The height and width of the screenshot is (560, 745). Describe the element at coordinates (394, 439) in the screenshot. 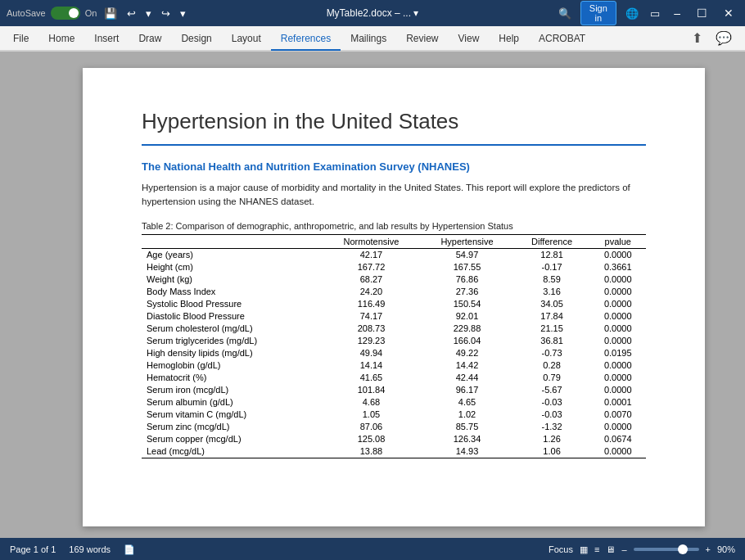

I see `table-row: Serum copper (mcg/dL)125.08126.341.260.0…` at that location.